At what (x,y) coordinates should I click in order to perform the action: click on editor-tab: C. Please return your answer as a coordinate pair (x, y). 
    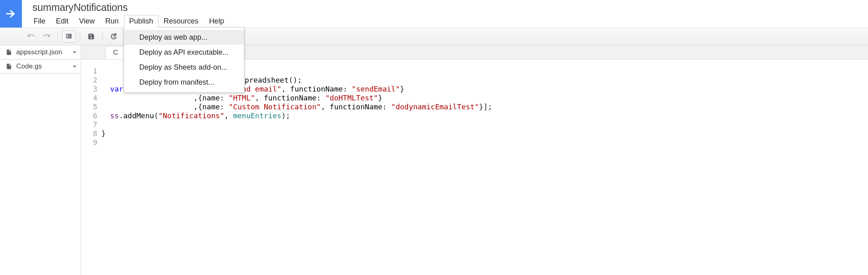
    Looking at the image, I should click on (115, 53).